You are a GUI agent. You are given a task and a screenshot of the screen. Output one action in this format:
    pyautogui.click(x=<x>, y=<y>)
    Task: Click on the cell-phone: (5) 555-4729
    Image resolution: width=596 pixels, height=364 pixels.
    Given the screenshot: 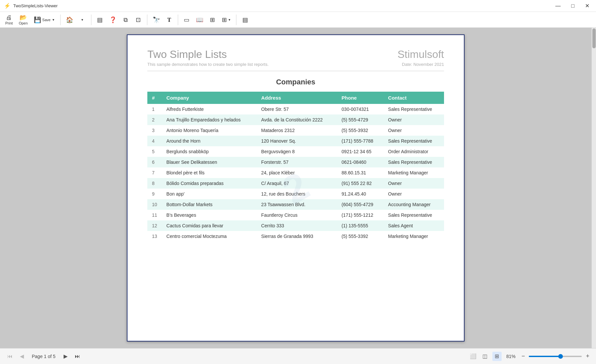 What is the action you would take?
    pyautogui.click(x=360, y=120)
    